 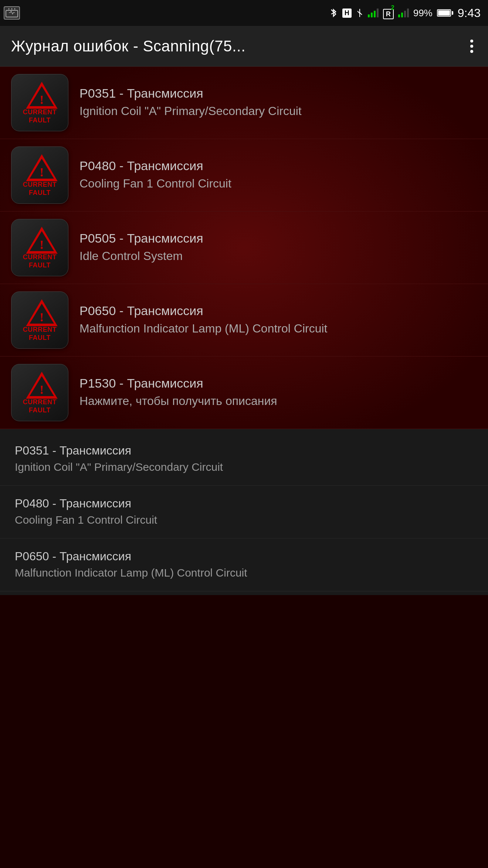 What do you see at coordinates (244, 512) in the screenshot?
I see `history-item-1: P0480 - Трансмиссия Cooling Fan 1 Contro…` at bounding box center [244, 512].